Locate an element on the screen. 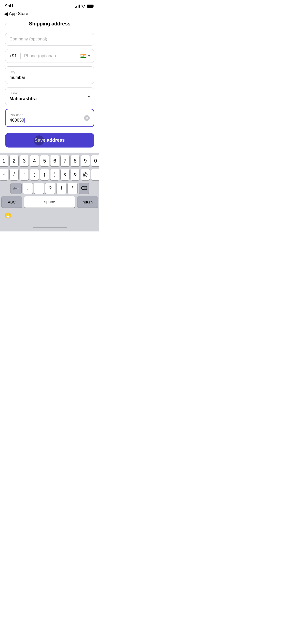  form-area: Company (optional) +91 Phone (optional) … is located at coordinates (50, 79).